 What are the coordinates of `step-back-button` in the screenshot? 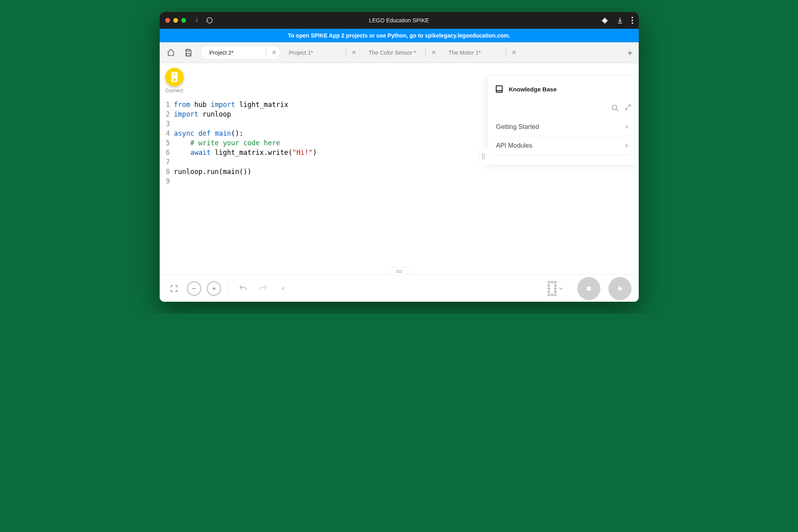 It's located at (283, 289).